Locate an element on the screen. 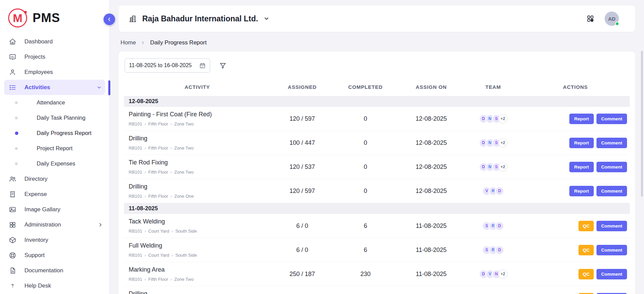 Image resolution: width=644 pixels, height=294 pixels. sidebar-item-inventory: Inventory is located at coordinates (55, 240).